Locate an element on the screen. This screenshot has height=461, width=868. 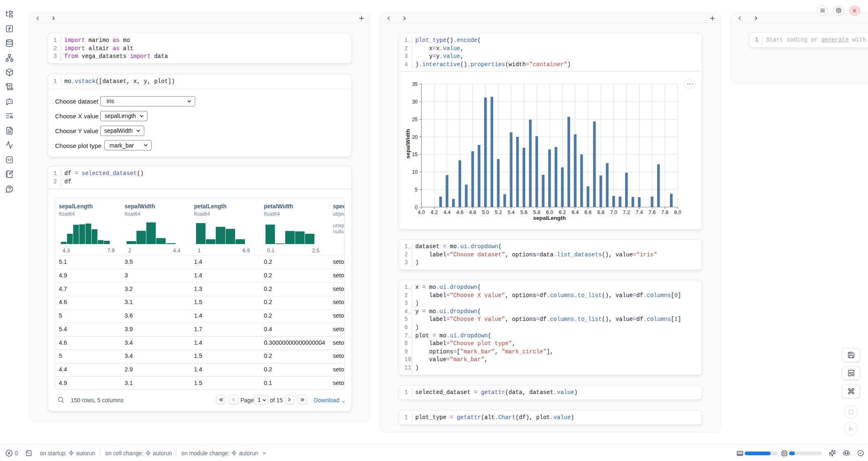
svg-text: 20 is located at coordinates (415, 137).